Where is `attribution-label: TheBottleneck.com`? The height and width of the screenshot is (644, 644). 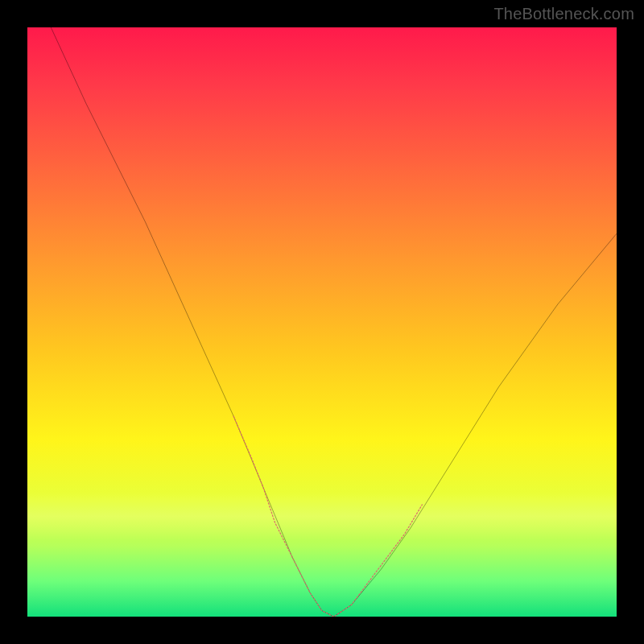
attribution-label: TheBottleneck.com is located at coordinates (564, 14).